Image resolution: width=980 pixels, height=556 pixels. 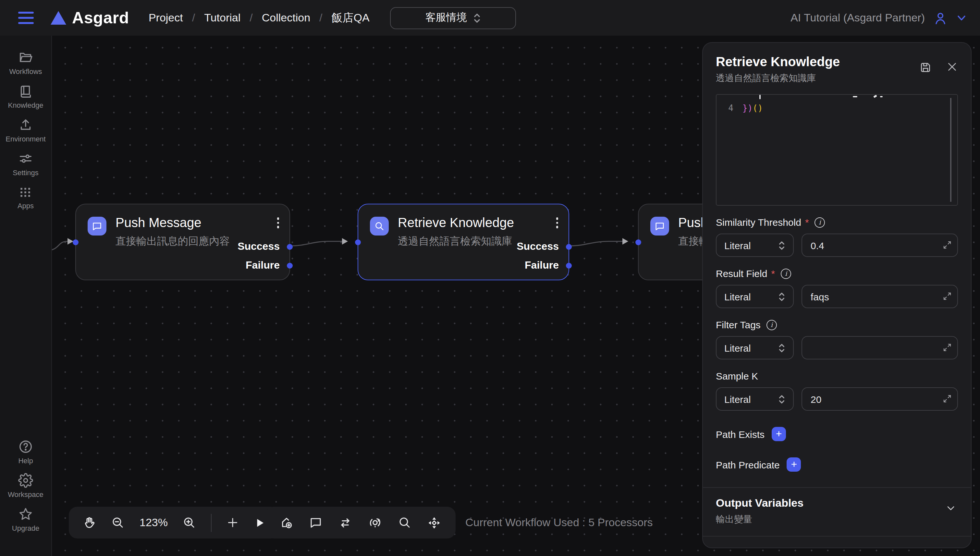 I want to click on run-play-icon, so click(x=260, y=522).